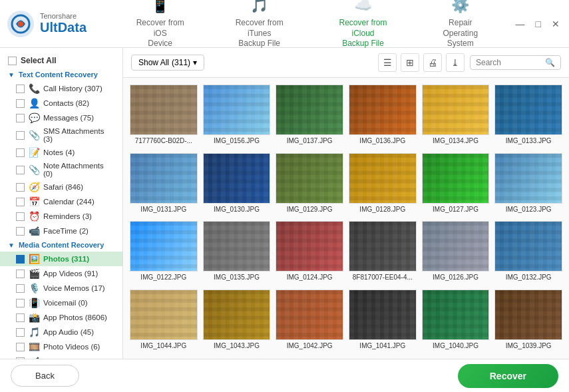  Describe the element at coordinates (509, 63) in the screenshot. I see `search-input` at that location.